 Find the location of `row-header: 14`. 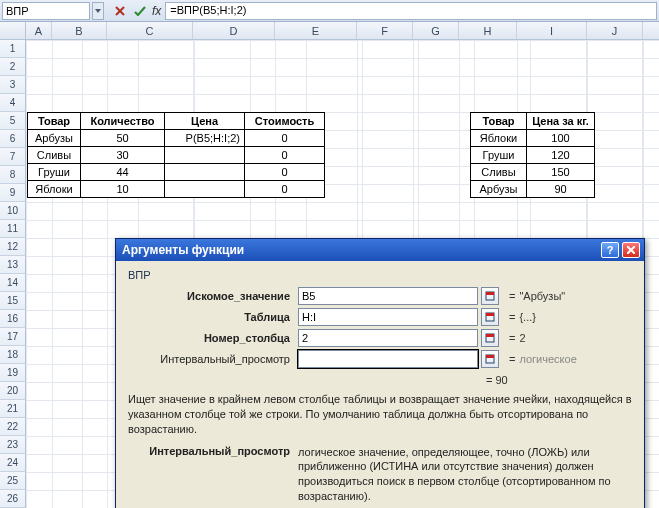

row-header: 14 is located at coordinates (13, 283).